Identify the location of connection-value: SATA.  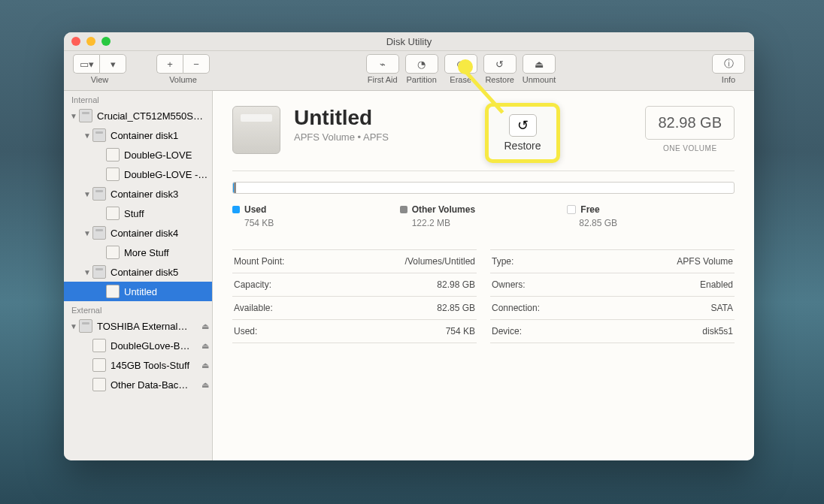
(722, 308).